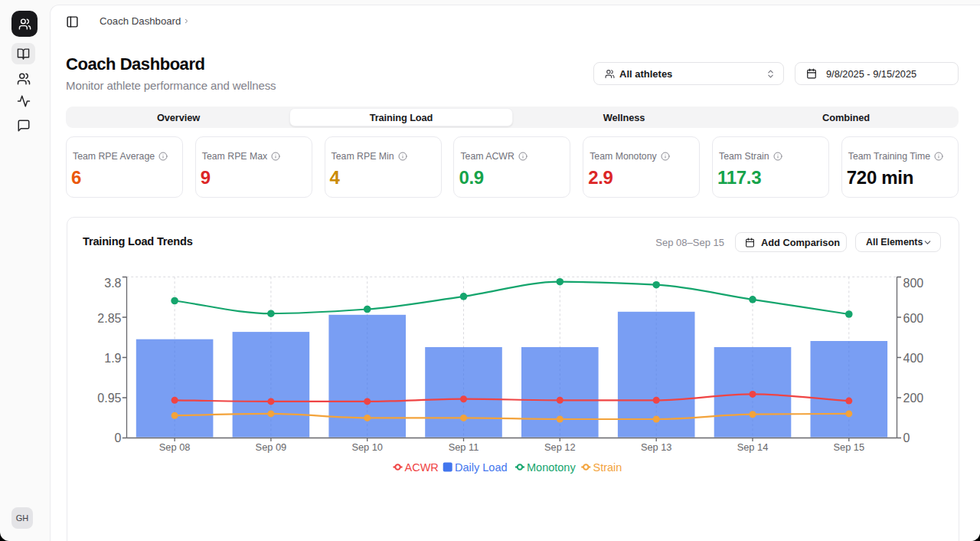 The width and height of the screenshot is (980, 541). I want to click on svg-text: 400, so click(914, 359).